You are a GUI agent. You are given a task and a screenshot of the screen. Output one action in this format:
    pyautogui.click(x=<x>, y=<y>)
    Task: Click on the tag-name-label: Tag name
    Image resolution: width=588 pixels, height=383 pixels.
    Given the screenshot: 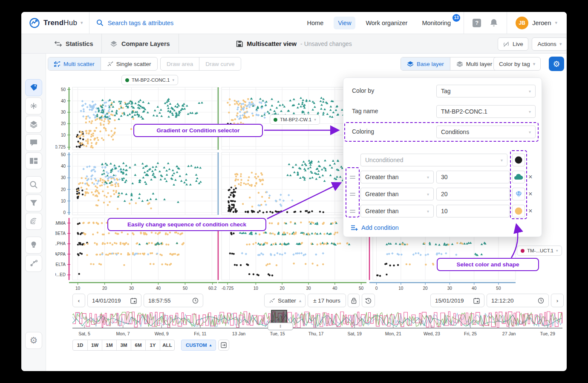 What is the action you would take?
    pyautogui.click(x=365, y=111)
    